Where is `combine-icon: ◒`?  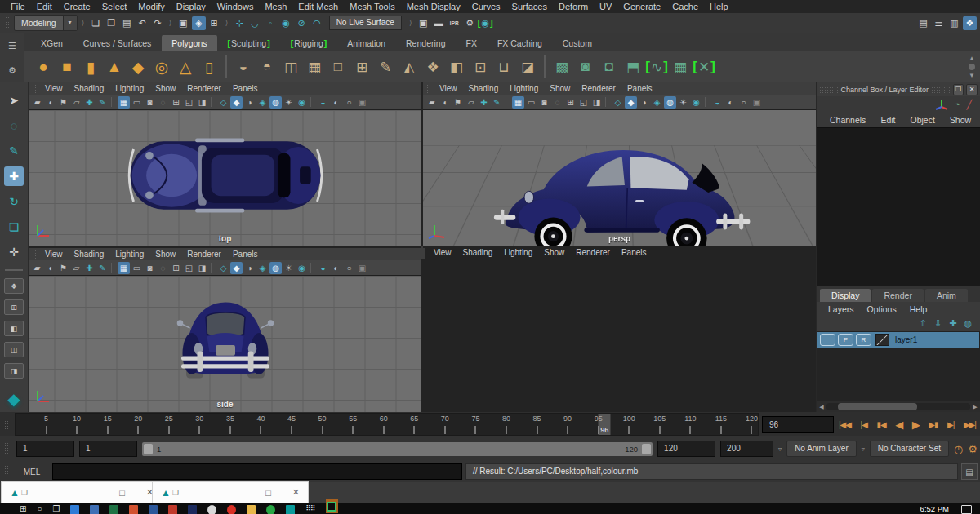 combine-icon: ◒ is located at coordinates (243, 67).